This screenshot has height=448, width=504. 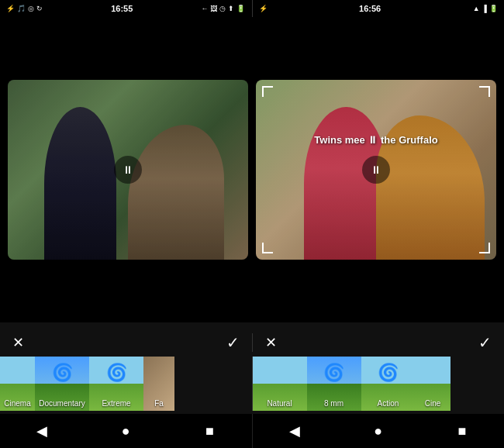 What do you see at coordinates (126, 343) in the screenshot?
I see `left-action-half: ✕ ✓` at bounding box center [126, 343].